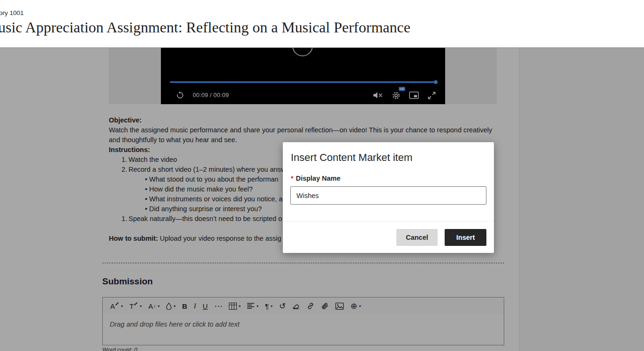 The width and height of the screenshot is (644, 351). I want to click on insert-content-market-modal: Insert Content Market item *Display Name…, so click(388, 198).